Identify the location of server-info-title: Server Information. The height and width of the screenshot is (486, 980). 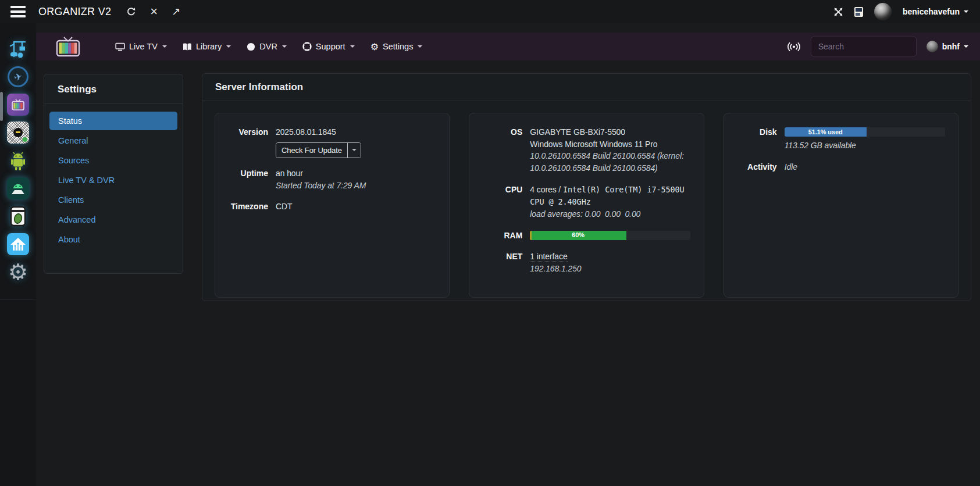
(586, 87).